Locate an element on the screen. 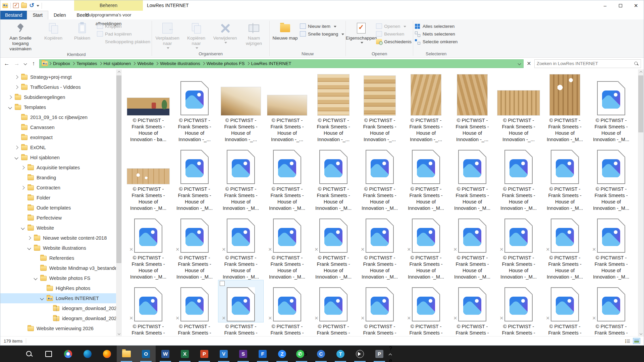 This screenshot has height=362, width=644. taskbar-start-icon is located at coordinates (10, 354).